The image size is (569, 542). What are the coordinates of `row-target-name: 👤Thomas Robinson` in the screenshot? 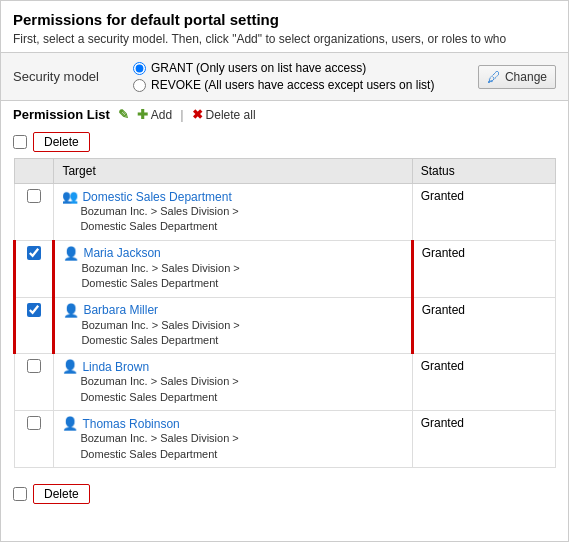 It's located at (232, 424).